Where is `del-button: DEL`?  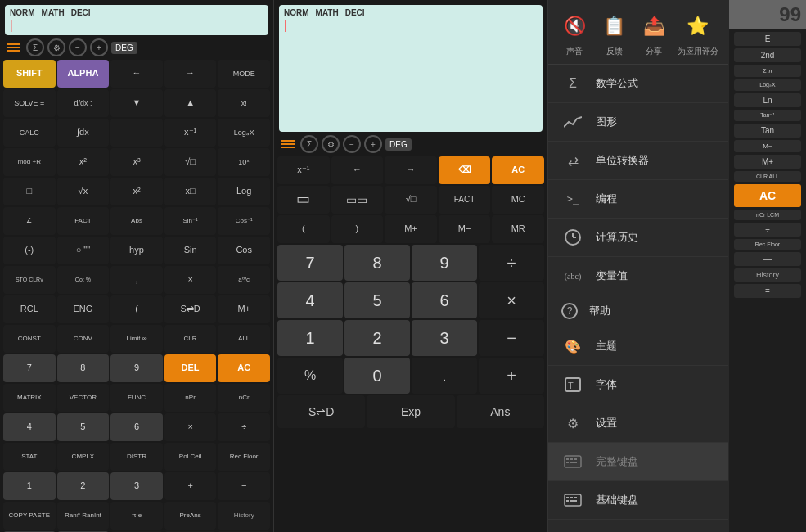
del-button: DEL is located at coordinates (191, 368).